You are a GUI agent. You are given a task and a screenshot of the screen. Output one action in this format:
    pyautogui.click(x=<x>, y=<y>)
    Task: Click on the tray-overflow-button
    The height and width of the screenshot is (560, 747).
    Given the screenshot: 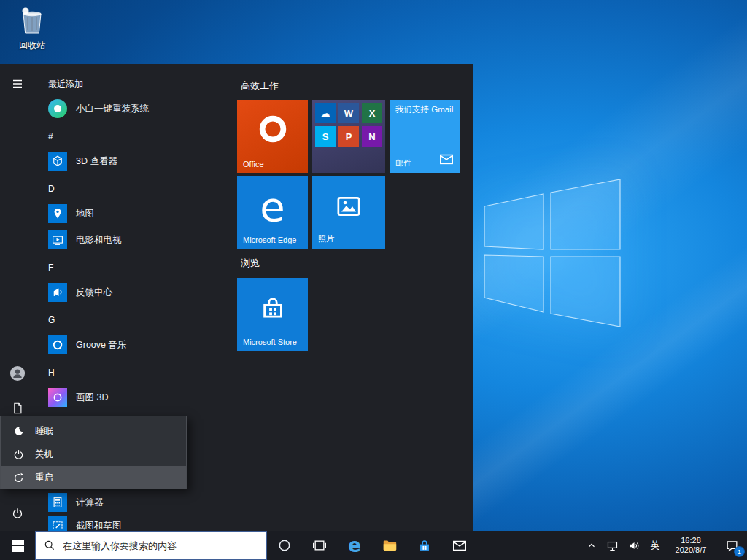 What is the action you would take?
    pyautogui.click(x=592, y=545)
    